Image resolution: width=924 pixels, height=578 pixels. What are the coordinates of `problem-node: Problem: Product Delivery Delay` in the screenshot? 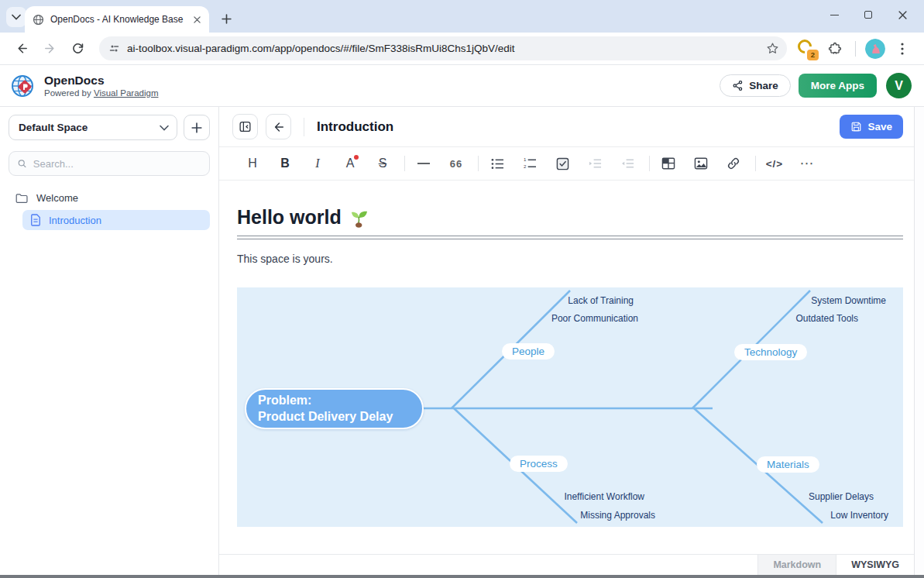 It's located at (335, 409).